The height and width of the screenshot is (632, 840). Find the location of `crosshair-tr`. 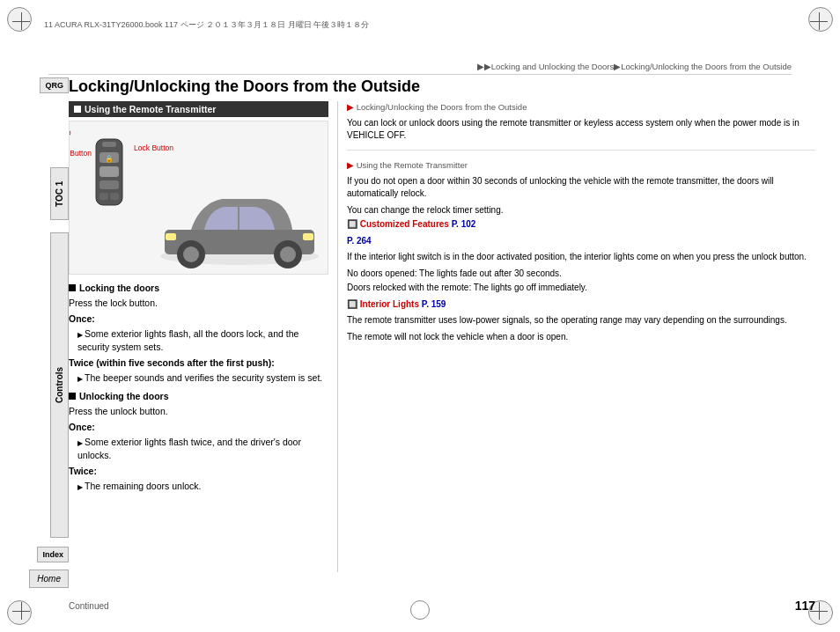

crosshair-tr is located at coordinates (819, 21).